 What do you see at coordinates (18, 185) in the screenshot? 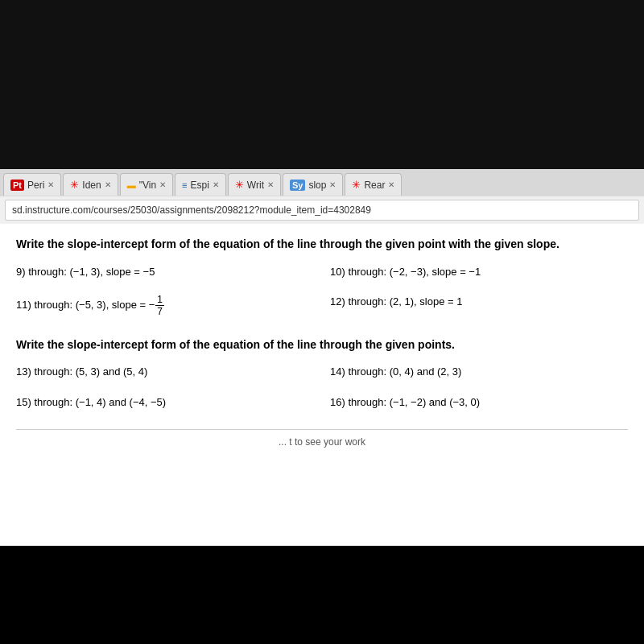
I see `pt-icon: Pt` at bounding box center [18, 185].